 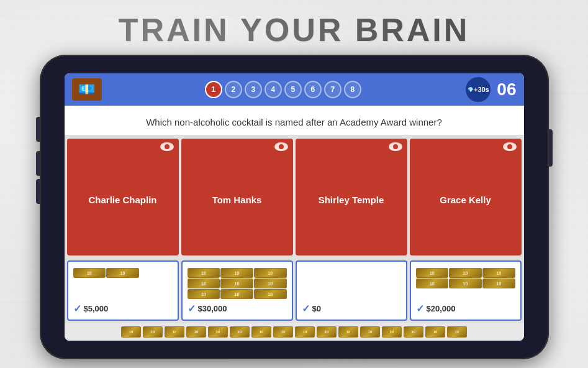 I want to click on bet-footer-1: ✓ $5,000, so click(x=123, y=308).